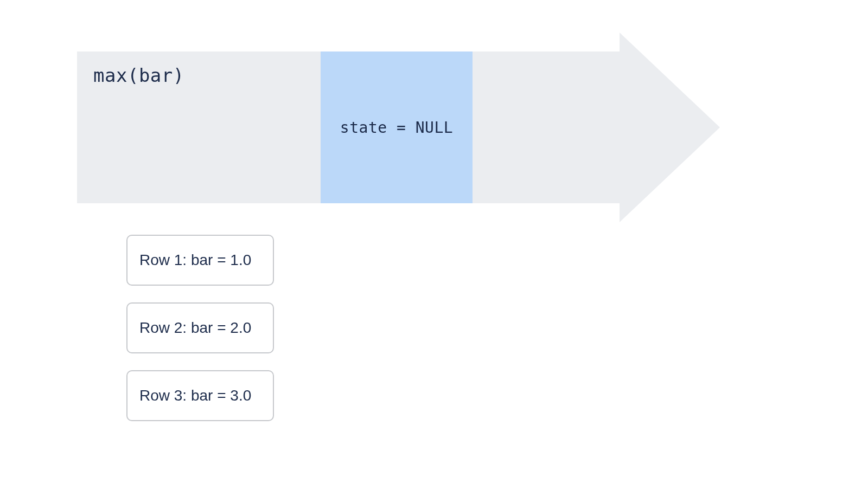  Describe the element at coordinates (195, 260) in the screenshot. I see `row-label: Row 1: bar = 1.0` at that location.